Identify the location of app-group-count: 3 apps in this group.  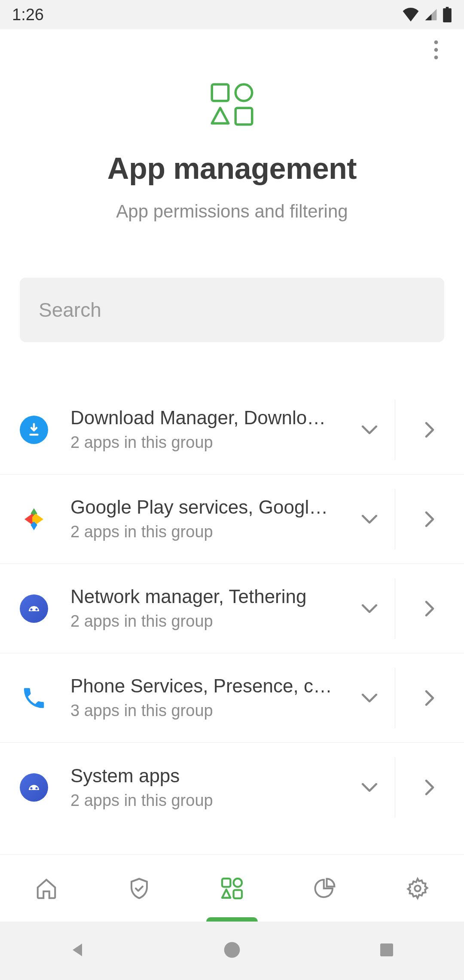
(205, 711).